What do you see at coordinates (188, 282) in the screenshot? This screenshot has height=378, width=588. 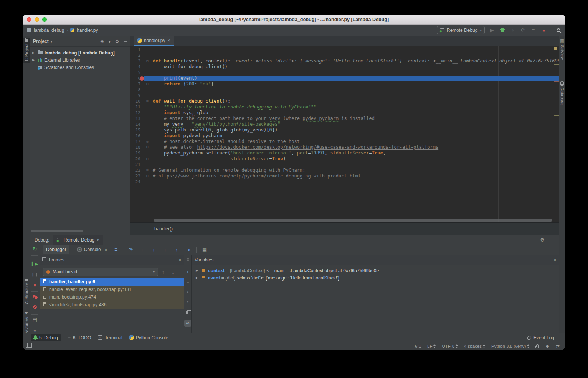 I see `remove-watch-button: −` at bounding box center [188, 282].